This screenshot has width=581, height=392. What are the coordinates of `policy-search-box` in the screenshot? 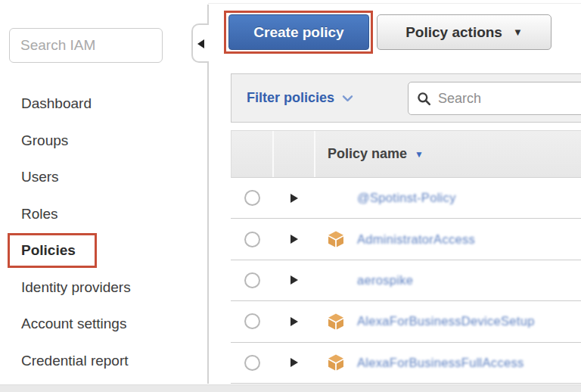 It's located at (495, 98).